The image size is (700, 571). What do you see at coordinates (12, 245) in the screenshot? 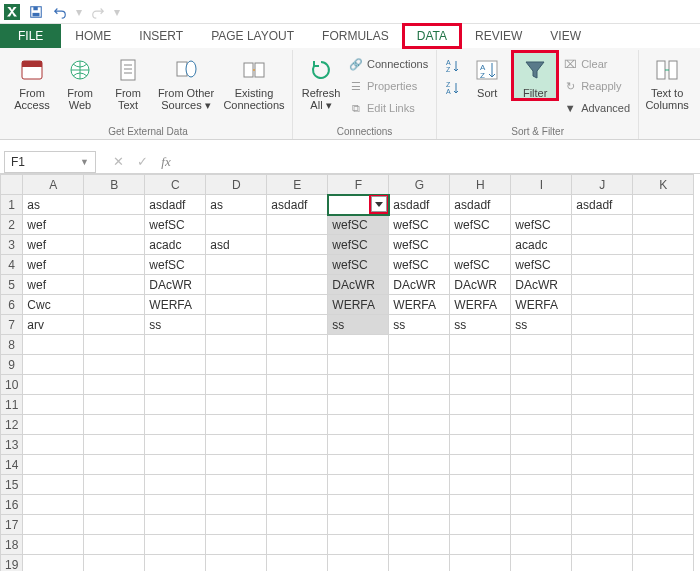
I see `row-header: 3` at bounding box center [12, 245].